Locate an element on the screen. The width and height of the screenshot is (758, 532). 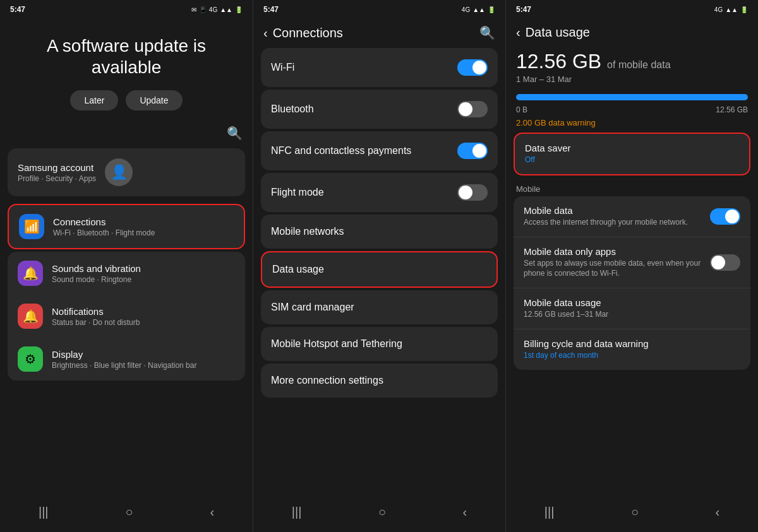
data-bar-labels: 0 B 12.56 GB is located at coordinates (632, 110).